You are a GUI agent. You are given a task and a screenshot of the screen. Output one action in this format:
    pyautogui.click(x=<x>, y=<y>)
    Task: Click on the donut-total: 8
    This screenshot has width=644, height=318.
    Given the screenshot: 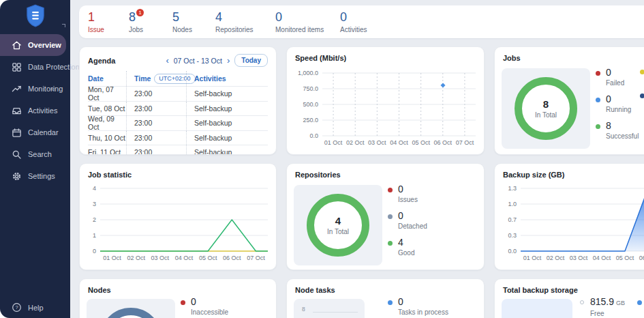 What is the action you would take?
    pyautogui.click(x=546, y=104)
    